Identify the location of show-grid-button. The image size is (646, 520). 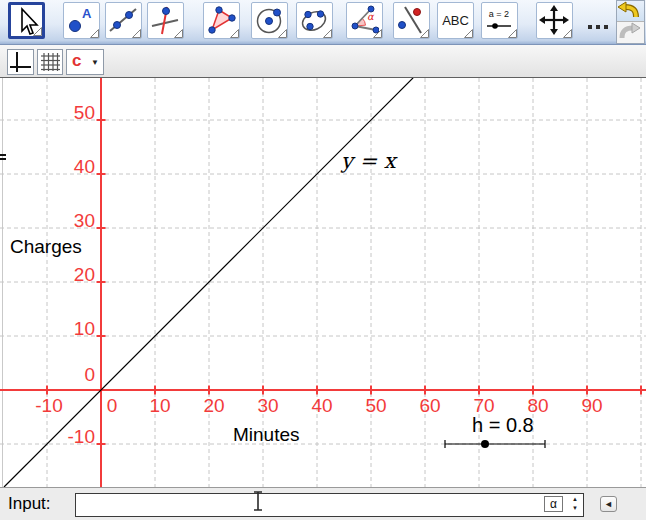
(50, 62).